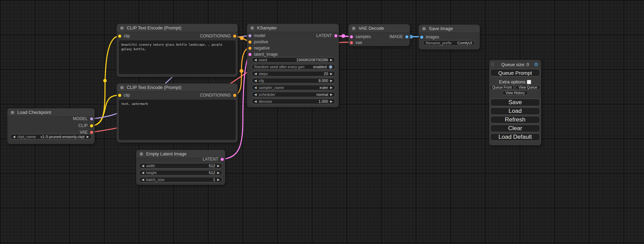 This screenshot has height=244, width=644. What do you see at coordinates (263, 54) in the screenshot?
I see `input-slot-latent-image: latent_image` at bounding box center [263, 54].